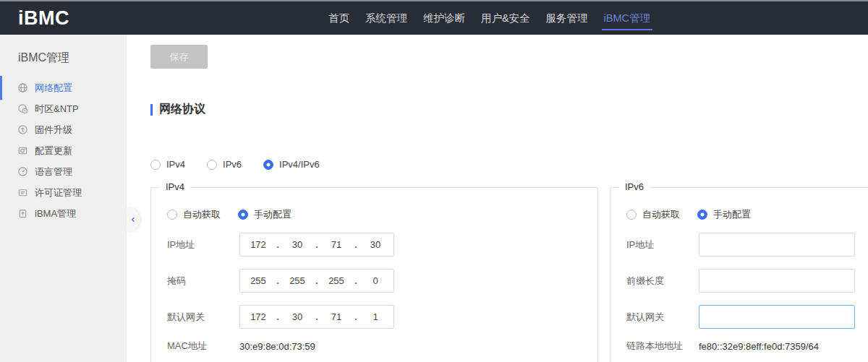 The width and height of the screenshot is (868, 362). What do you see at coordinates (64, 150) in the screenshot?
I see `sidebar-item-config-update: 配置更新` at bounding box center [64, 150].